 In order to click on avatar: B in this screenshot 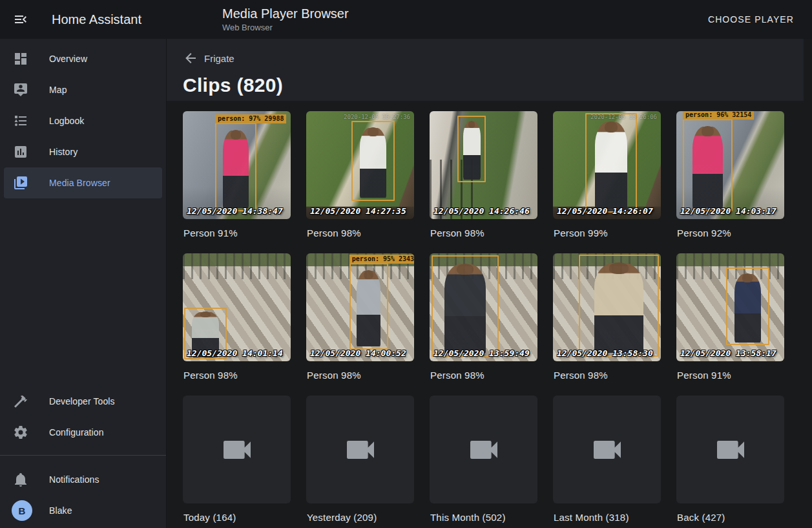, I will do `click(22, 511)`.